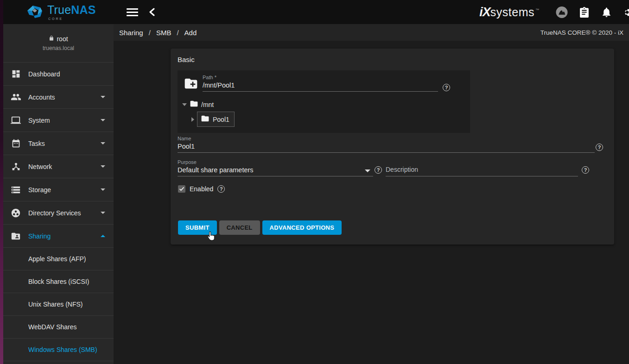 The height and width of the screenshot is (364, 629). Describe the element at coordinates (58, 143) in the screenshot. I see `sidebar-item-tasks: Tasks` at that location.